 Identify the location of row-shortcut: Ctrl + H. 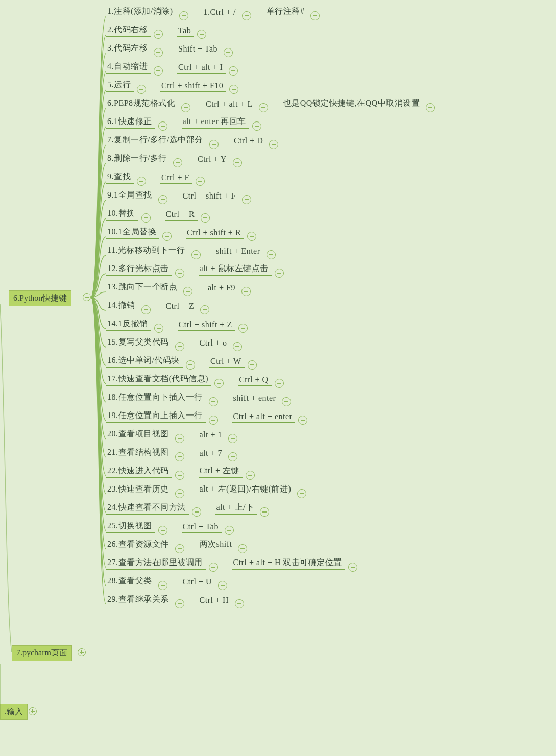
(215, 601).